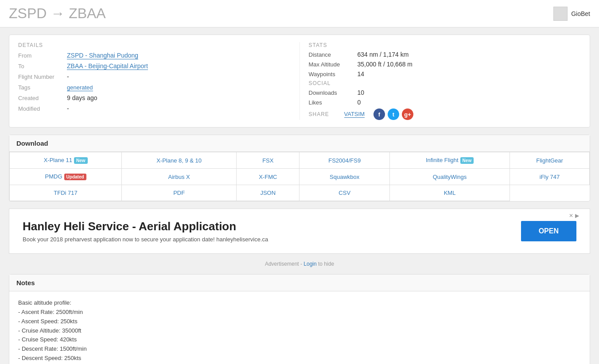 The height and width of the screenshot is (364, 599). What do you see at coordinates (80, 88) in the screenshot?
I see `tag-link: generated` at bounding box center [80, 88].